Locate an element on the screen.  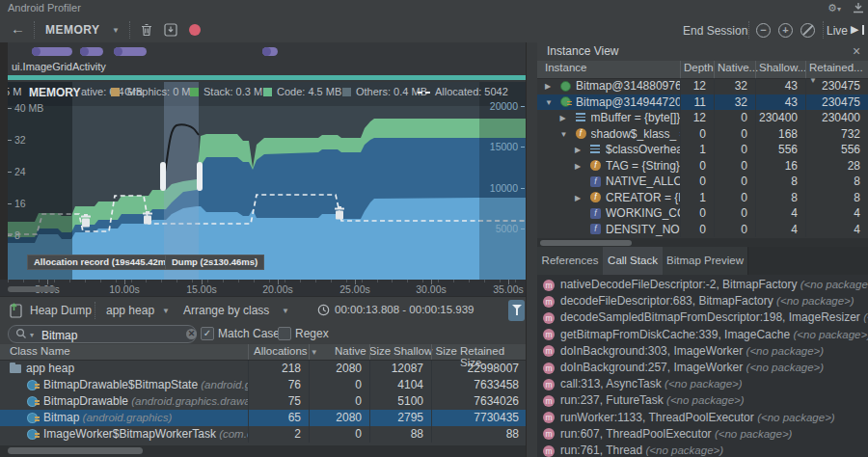
arrange-dropdown: Arrange by class is located at coordinates (226, 310).